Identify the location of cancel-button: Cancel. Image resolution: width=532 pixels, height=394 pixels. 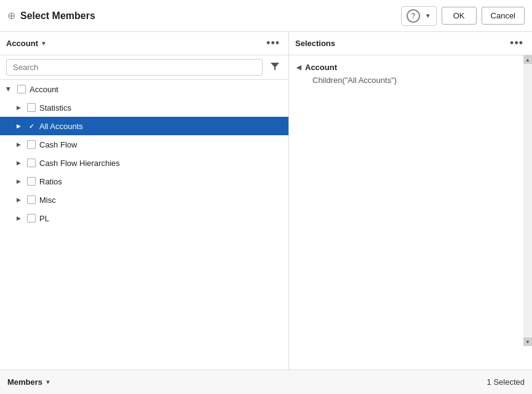
(503, 16).